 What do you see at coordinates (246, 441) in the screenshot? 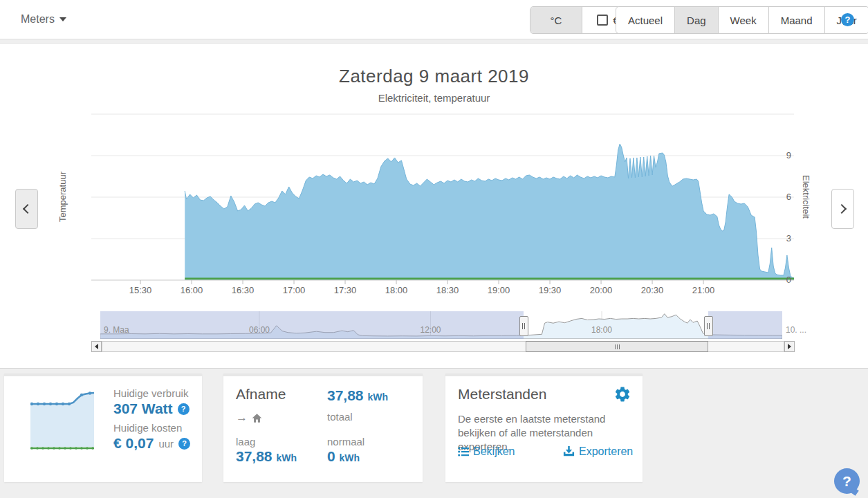
I see `low-label: laag` at bounding box center [246, 441].